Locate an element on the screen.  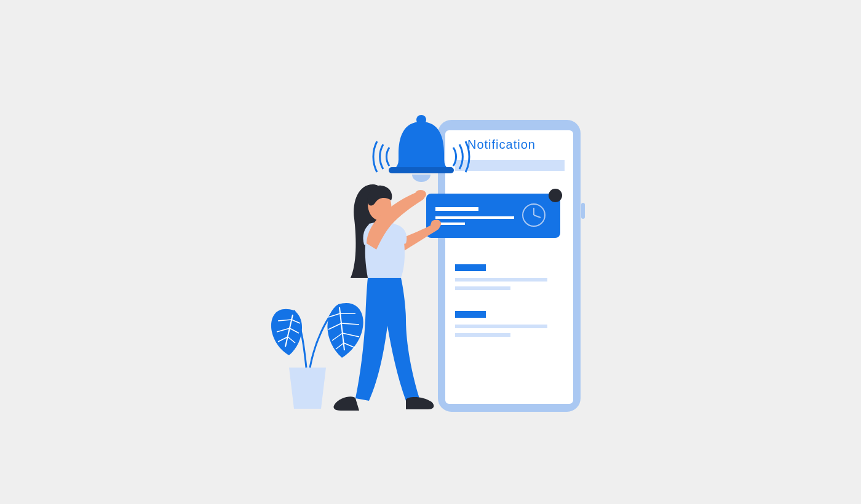
header-bar is located at coordinates (510, 165).